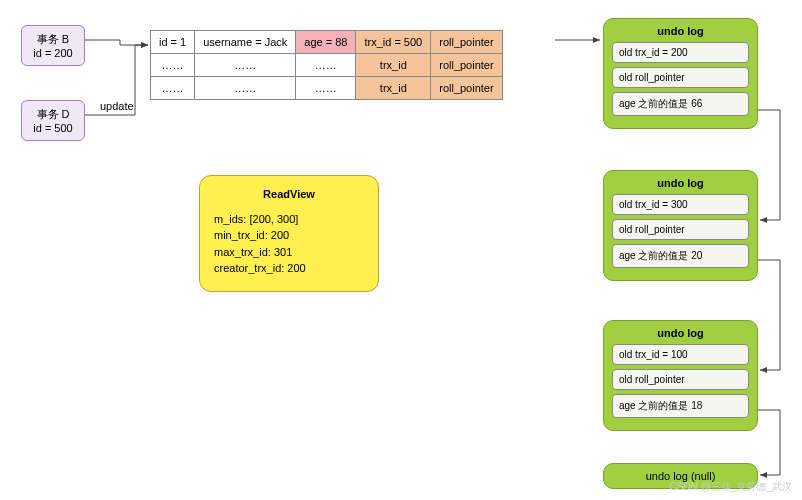 The image size is (802, 500). I want to click on undo-val: age 之前的值是 18, so click(680, 406).